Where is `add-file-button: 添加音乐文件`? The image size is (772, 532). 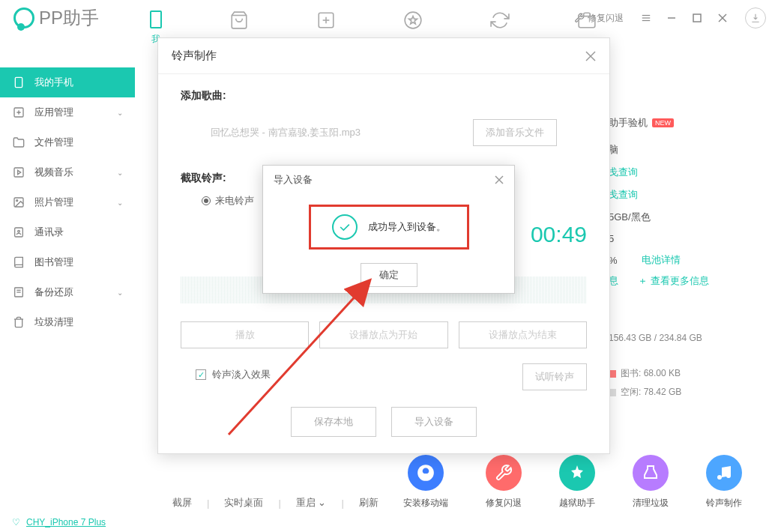
add-file-button: 添加音乐文件 is located at coordinates (515, 133).